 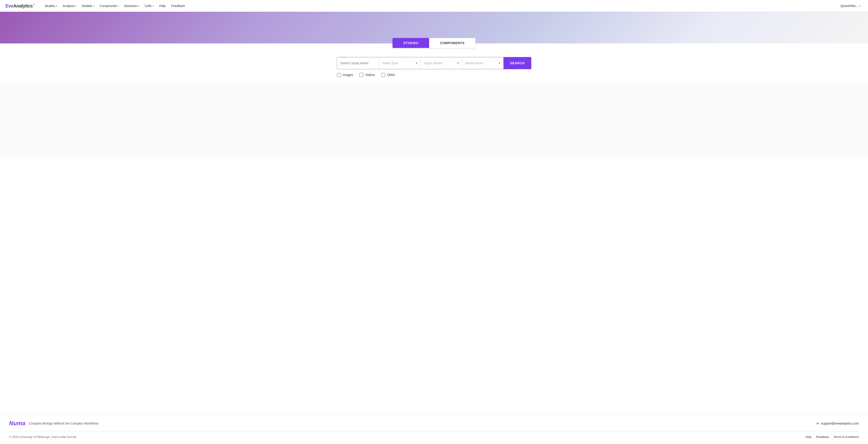 What do you see at coordinates (452, 43) in the screenshot?
I see `tab-components: COMPONENTS` at bounding box center [452, 43].